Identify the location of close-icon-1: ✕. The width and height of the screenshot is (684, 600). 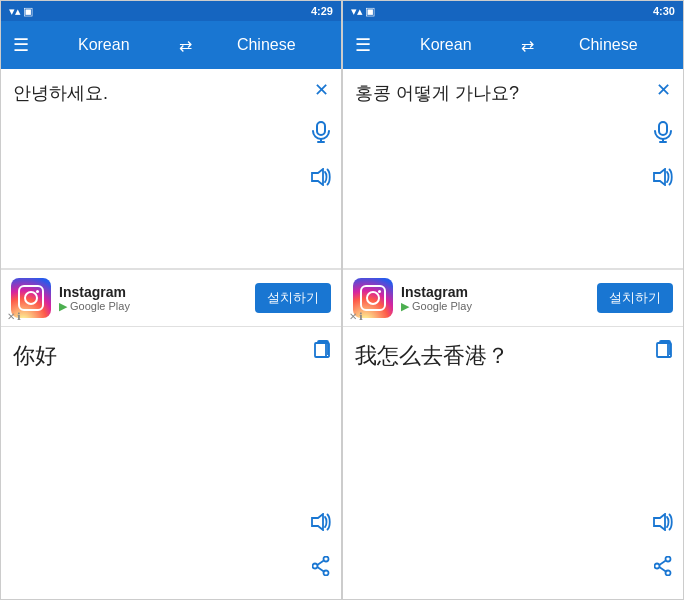
(322, 90).